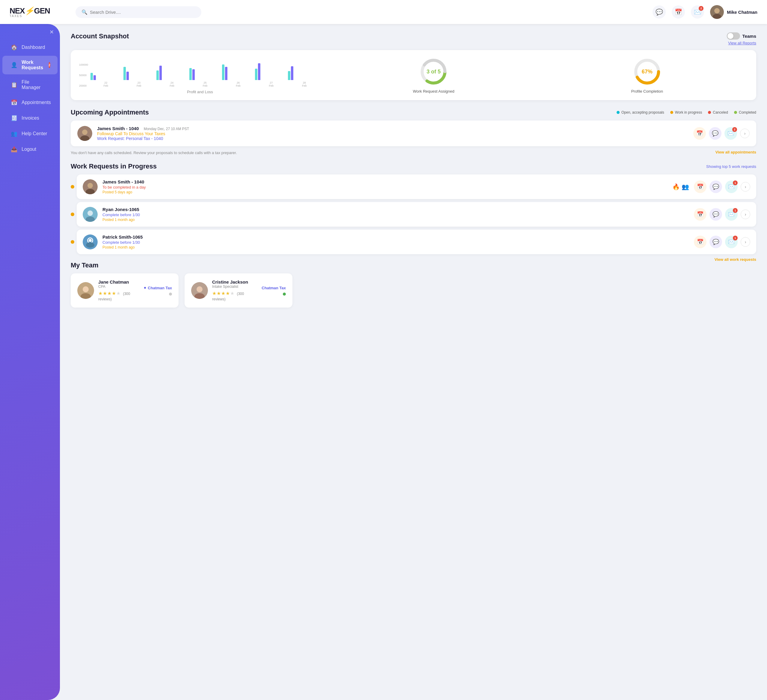 This screenshot has height=700, width=767. What do you see at coordinates (735, 129) in the screenshot?
I see `appt-mail-badge-0: 2` at bounding box center [735, 129].